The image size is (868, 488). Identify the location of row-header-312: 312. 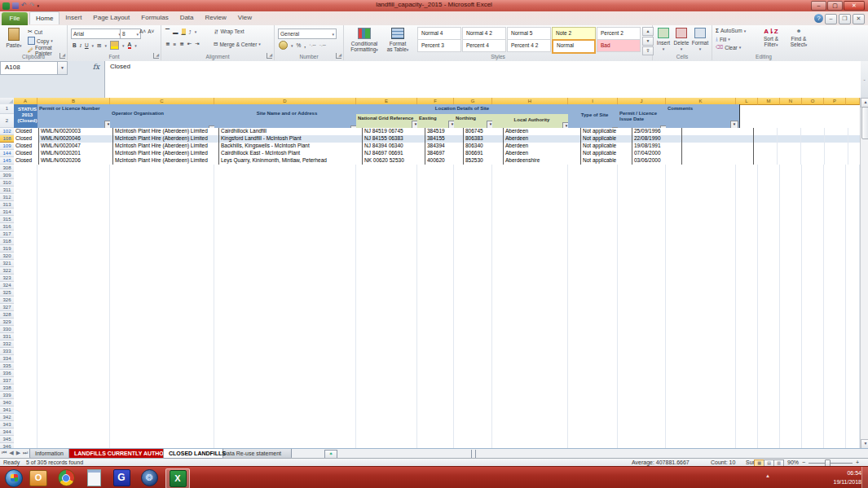
(7, 197).